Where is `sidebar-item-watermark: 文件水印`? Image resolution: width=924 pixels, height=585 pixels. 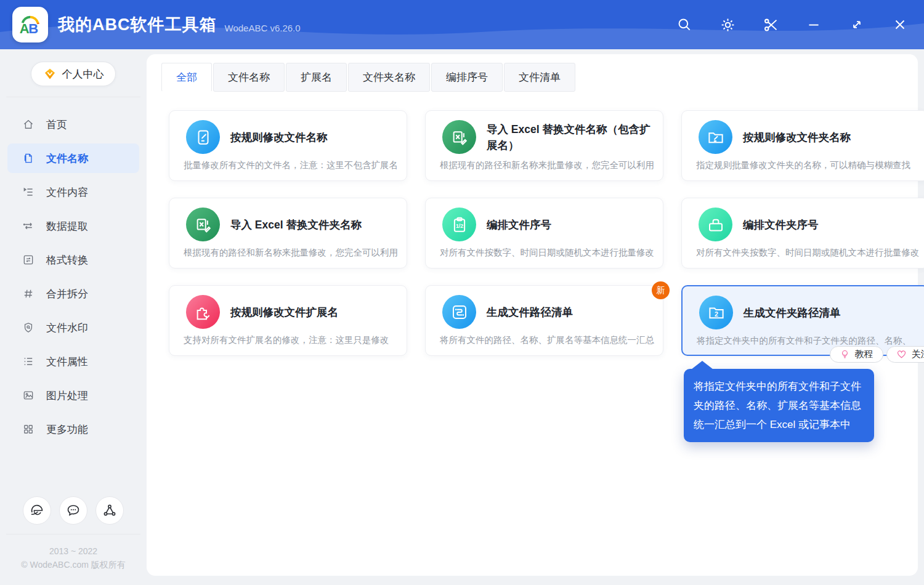 sidebar-item-watermark: 文件水印 is located at coordinates (73, 328).